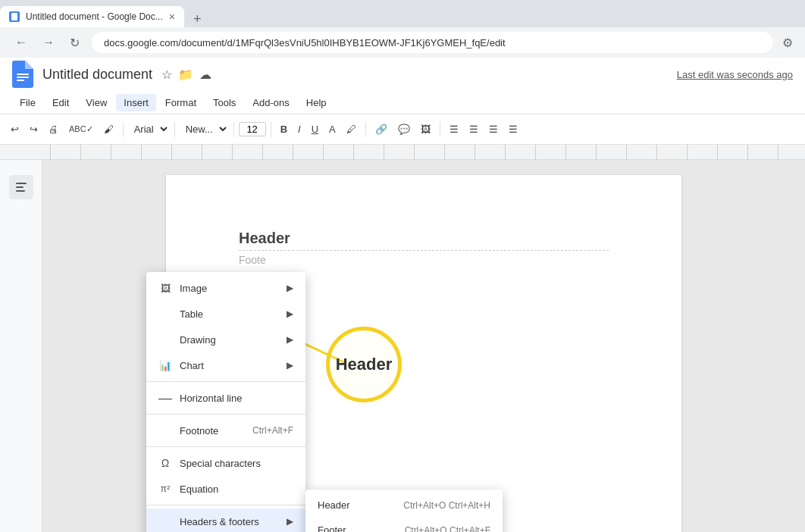 The image size is (805, 532). What do you see at coordinates (229, 288) in the screenshot?
I see `image-label: Image` at bounding box center [229, 288].